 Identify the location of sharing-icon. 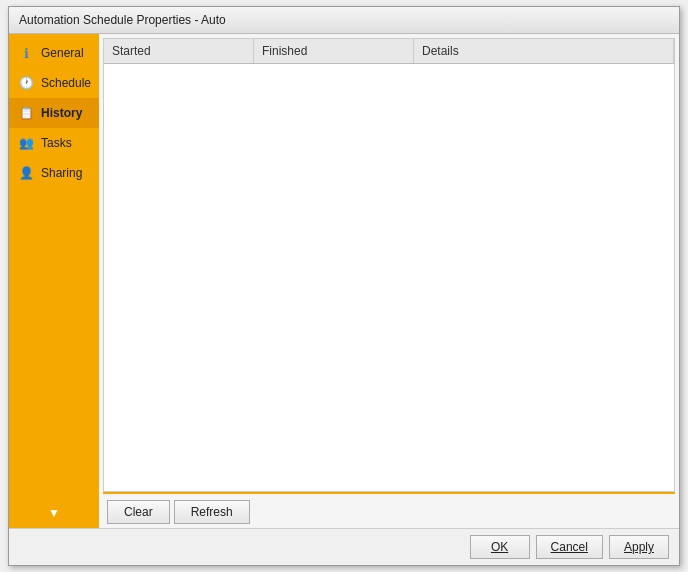
(26, 173).